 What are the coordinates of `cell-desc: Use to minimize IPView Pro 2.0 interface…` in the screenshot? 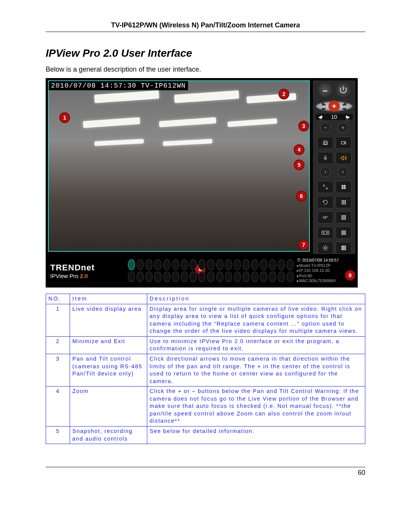 It's located at (256, 345).